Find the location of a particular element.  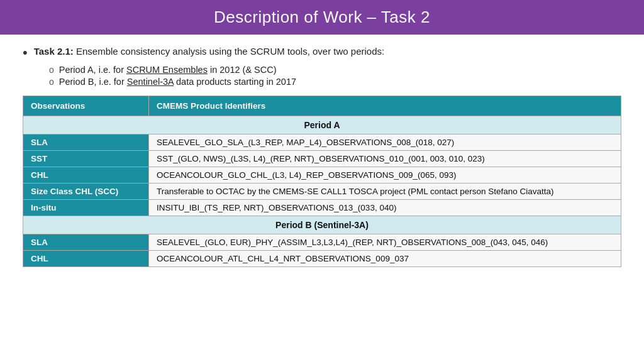

scrum-ensembles-link: SCRUM Ensembles is located at coordinates (167, 70).